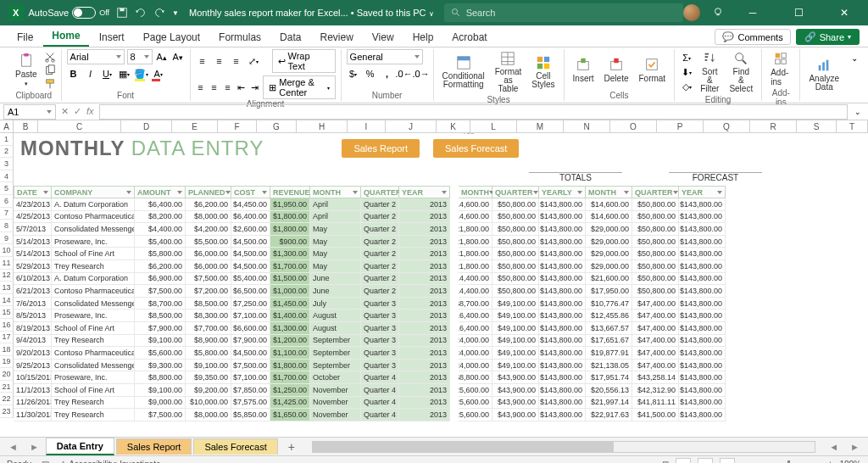 Image resolution: width=868 pixels, height=463 pixels. I want to click on decrease-indent-icon: ⇤, so click(241, 87).